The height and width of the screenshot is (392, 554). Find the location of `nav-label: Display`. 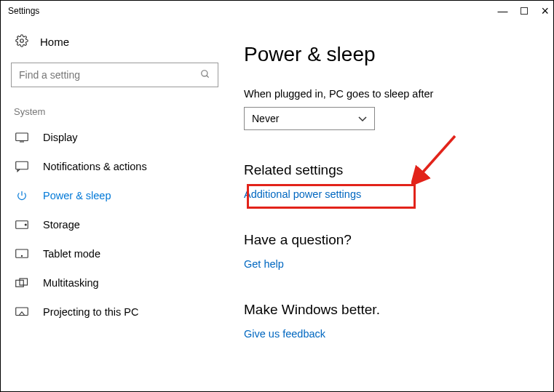

nav-label: Display is located at coordinates (60, 137).